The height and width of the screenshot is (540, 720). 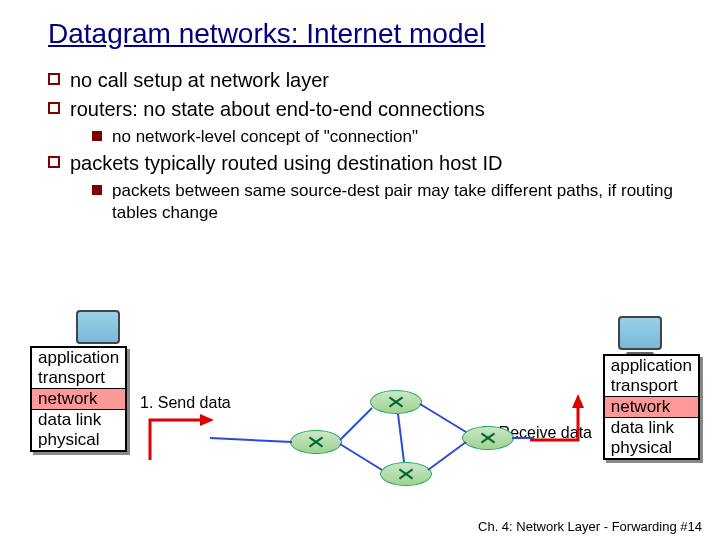 I want to click on slide-title: Datagram networks: Internet model, so click(x=364, y=34).